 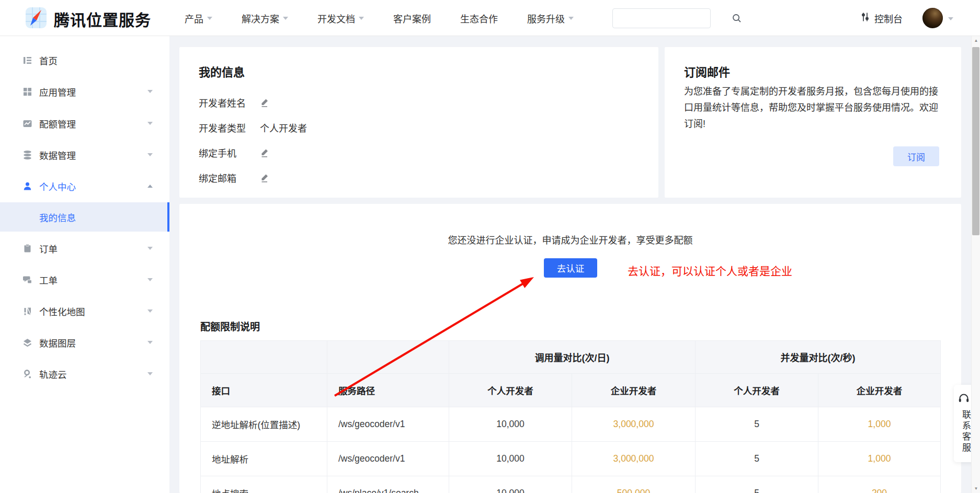 What do you see at coordinates (58, 217) in the screenshot?
I see `sidebar-subitem-label: 我的信息` at bounding box center [58, 217].